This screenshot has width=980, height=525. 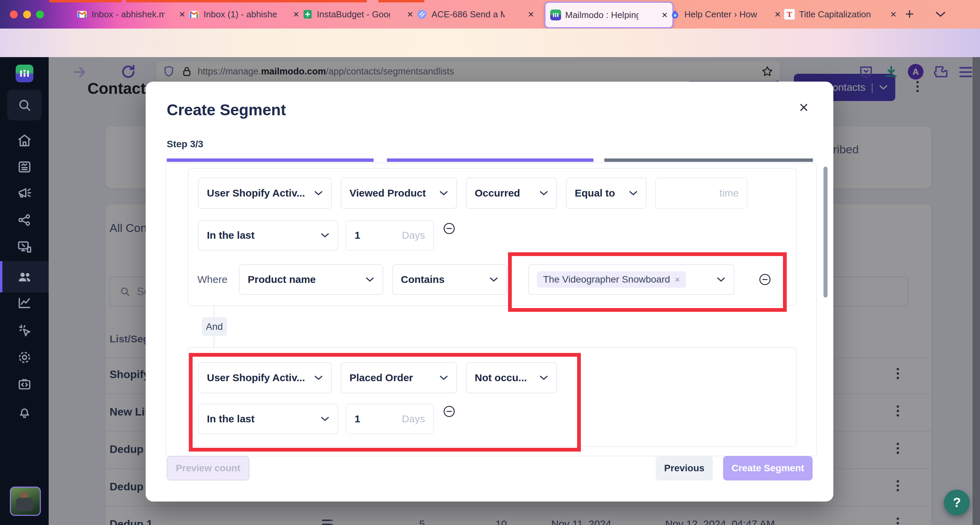 What do you see at coordinates (24, 220) in the screenshot?
I see `flow-icon` at bounding box center [24, 220].